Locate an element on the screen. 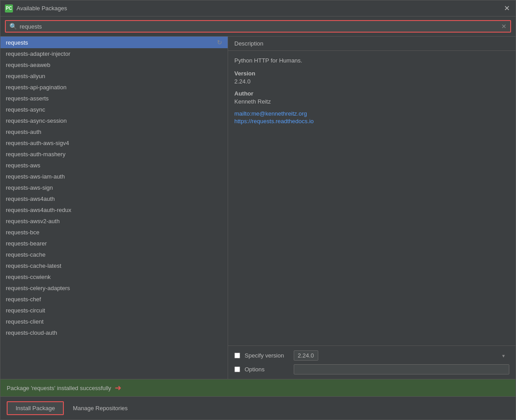  author-value: Kenneth Reitz is located at coordinates (372, 102).